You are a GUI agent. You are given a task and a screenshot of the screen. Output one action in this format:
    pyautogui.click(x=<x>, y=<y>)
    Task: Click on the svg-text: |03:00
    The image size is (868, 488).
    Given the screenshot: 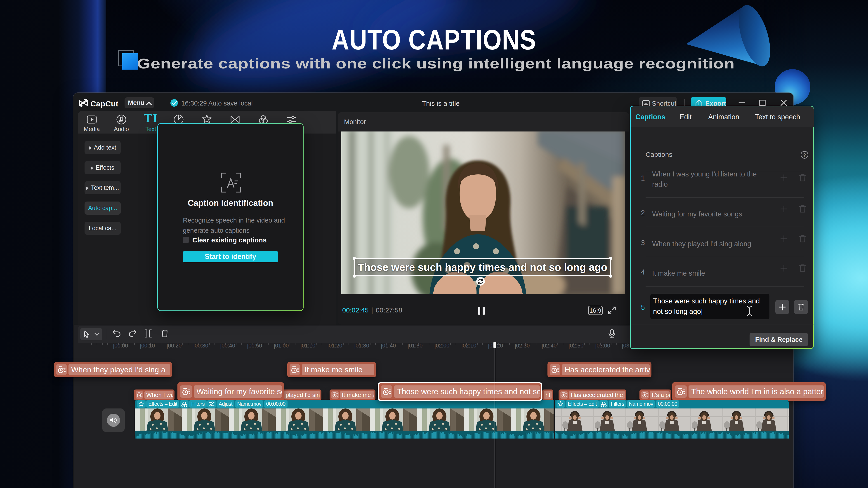 What is the action you would take?
    pyautogui.click(x=602, y=346)
    